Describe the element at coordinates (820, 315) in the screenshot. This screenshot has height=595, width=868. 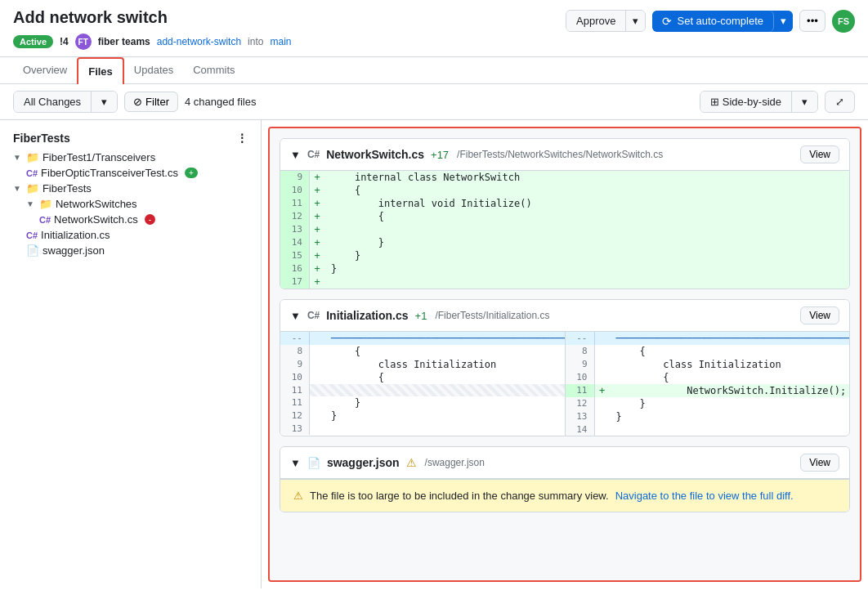
I see `view-file-button-initialization: View` at that location.